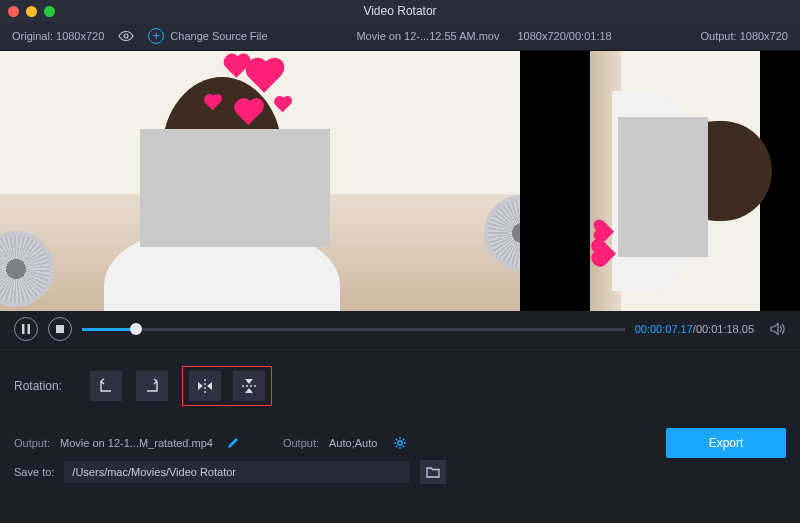 The image size is (800, 523). I want to click on source-filename: Movie on 12-...12.55 AM.mov, so click(428, 36).